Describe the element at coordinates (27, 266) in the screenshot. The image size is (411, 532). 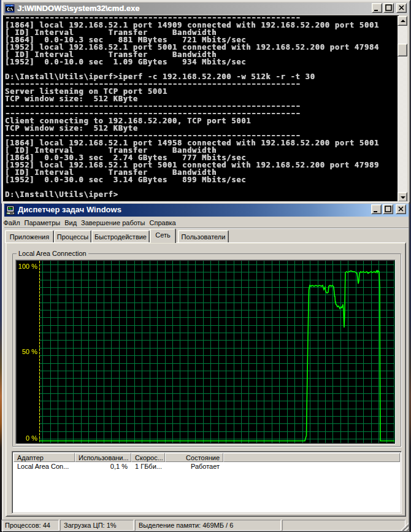
I see `ytick-100: 100 %` at that location.